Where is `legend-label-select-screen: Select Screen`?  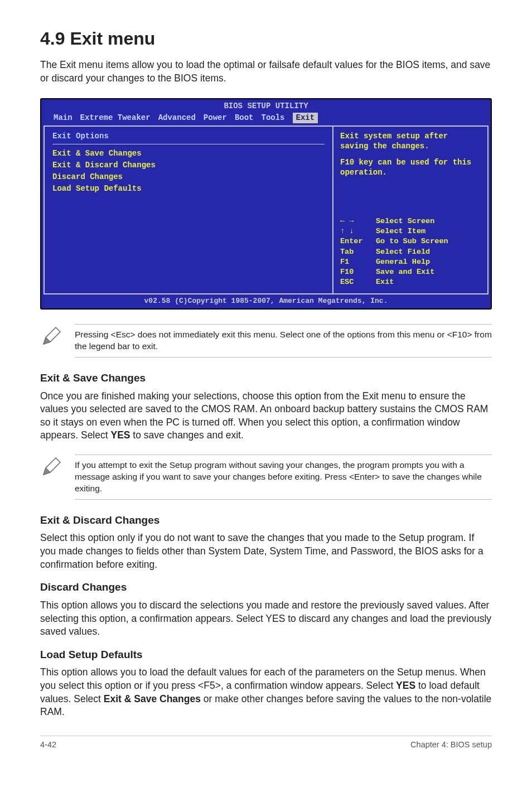 legend-label-select-screen: Select Screen is located at coordinates (405, 221).